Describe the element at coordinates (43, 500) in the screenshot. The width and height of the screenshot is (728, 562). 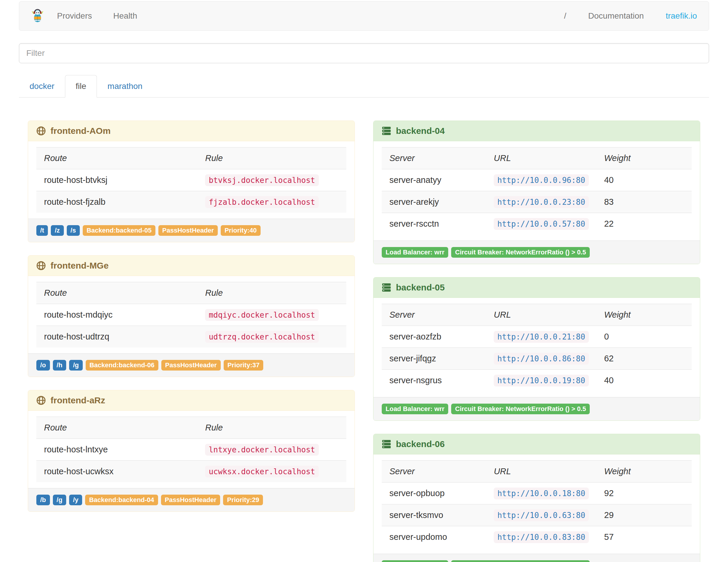
I see `entrypoint-badge: /b` at that location.